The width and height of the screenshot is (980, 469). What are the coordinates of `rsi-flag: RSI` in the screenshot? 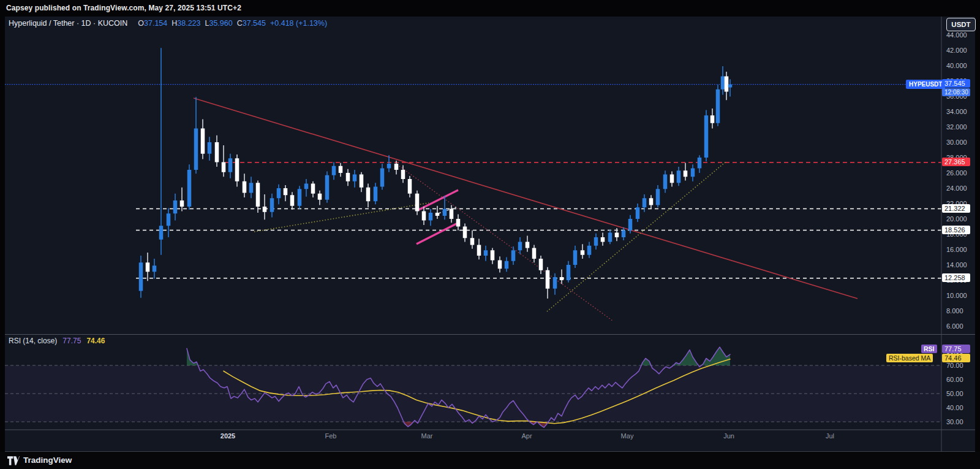 It's located at (929, 349).